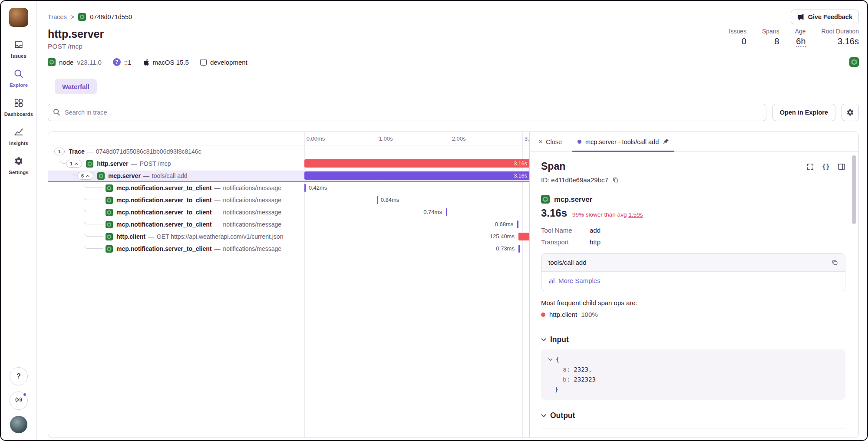 The height and width of the screenshot is (441, 868). I want to click on stat-root-duration: Root Duration 3.16s, so click(840, 37).